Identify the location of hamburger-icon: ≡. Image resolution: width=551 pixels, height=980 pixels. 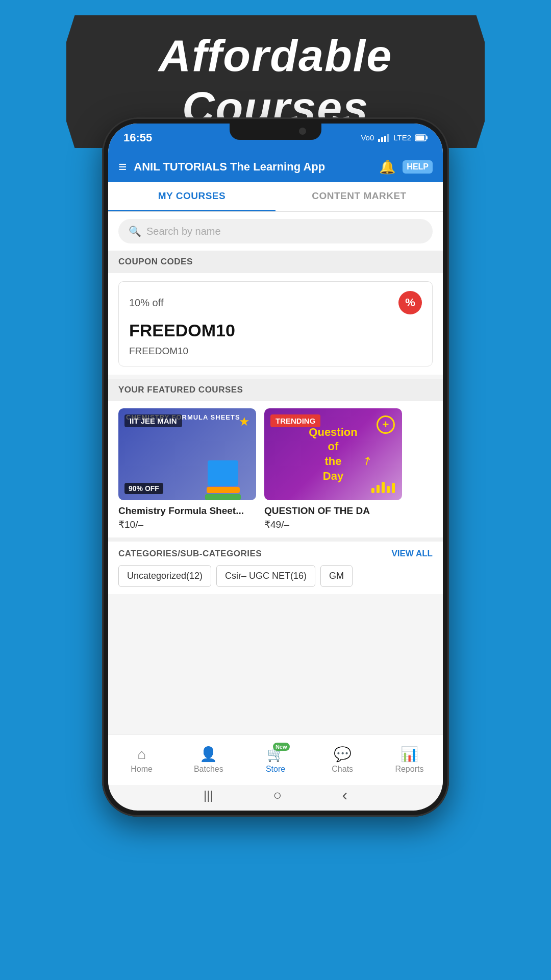
(122, 167).